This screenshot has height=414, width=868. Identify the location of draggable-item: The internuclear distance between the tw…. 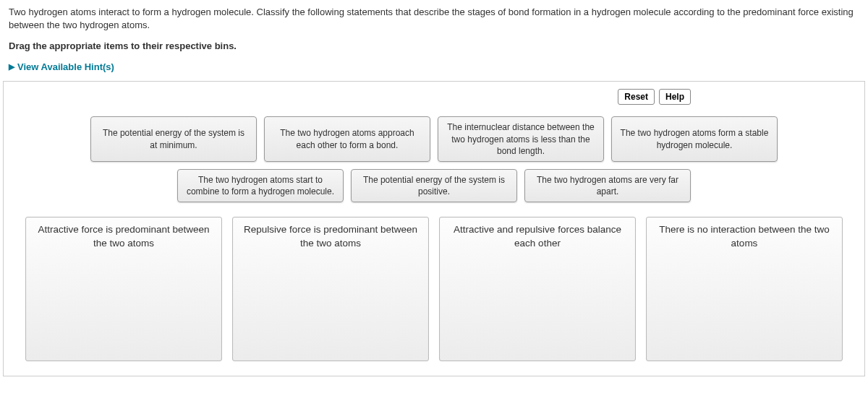
(521, 139).